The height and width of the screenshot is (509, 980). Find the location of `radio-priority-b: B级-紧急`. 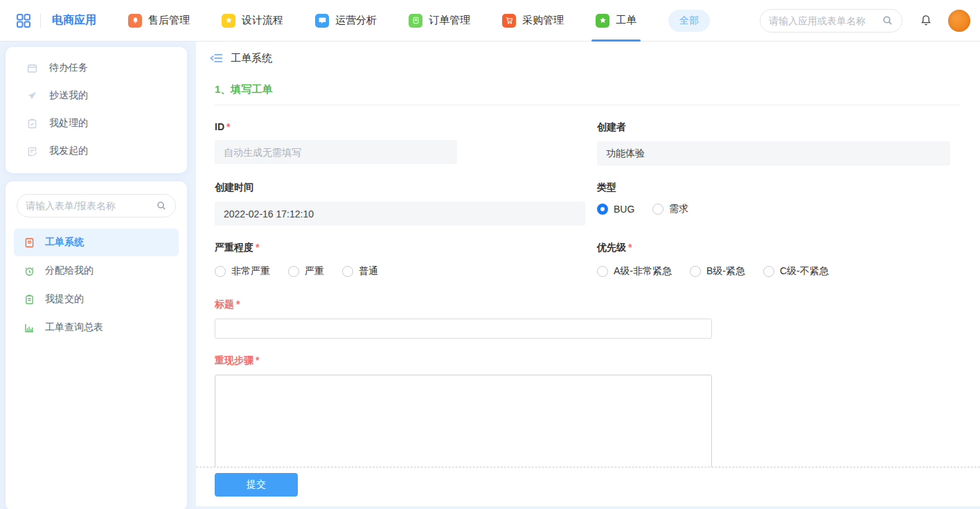

radio-priority-b: B级-紧急 is located at coordinates (718, 271).